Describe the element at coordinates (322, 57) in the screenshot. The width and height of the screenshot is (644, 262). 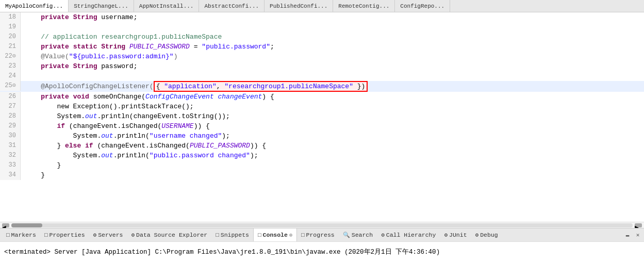
I see `code-line-22: 22⊙ @Value("${public.password:admin}")` at that location.